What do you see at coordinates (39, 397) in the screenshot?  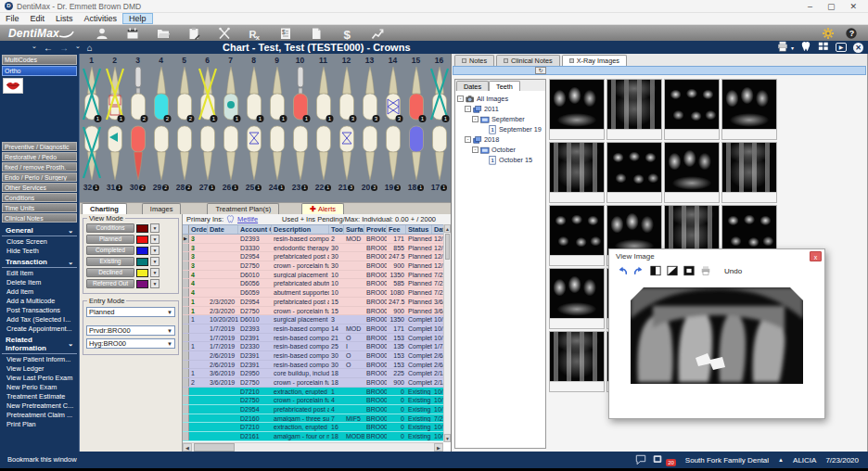 I see `sidebar-item-treatment-estimate: Treatment Estimate` at bounding box center [39, 397].